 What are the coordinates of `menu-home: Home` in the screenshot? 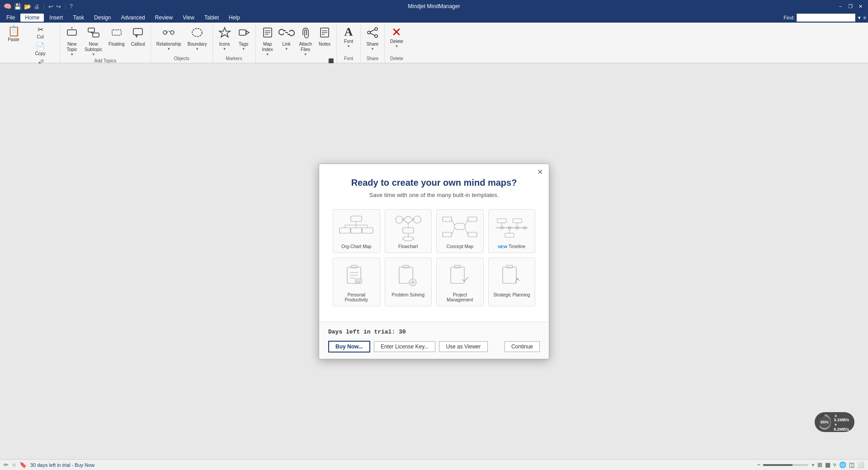 It's located at (32, 18).